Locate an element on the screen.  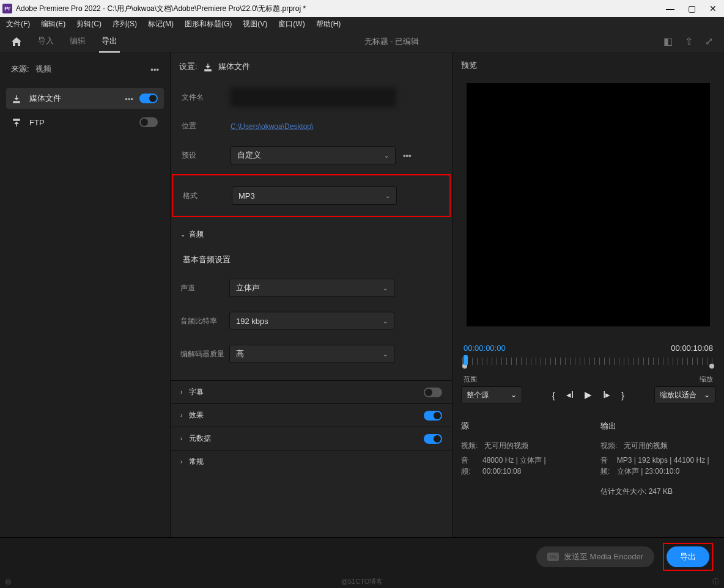
info-icon: ⓘ is located at coordinates (715, 582).